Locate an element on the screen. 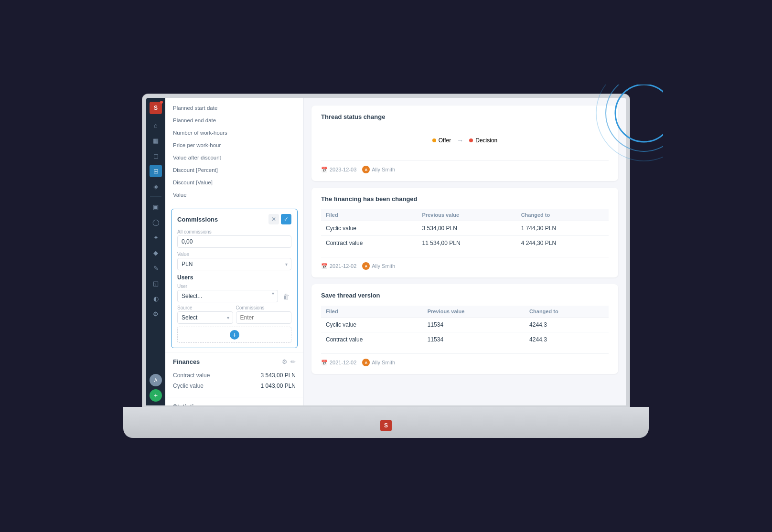 This screenshot has height=532, width=772. field-planned-end: Planned end date is located at coordinates (234, 120).